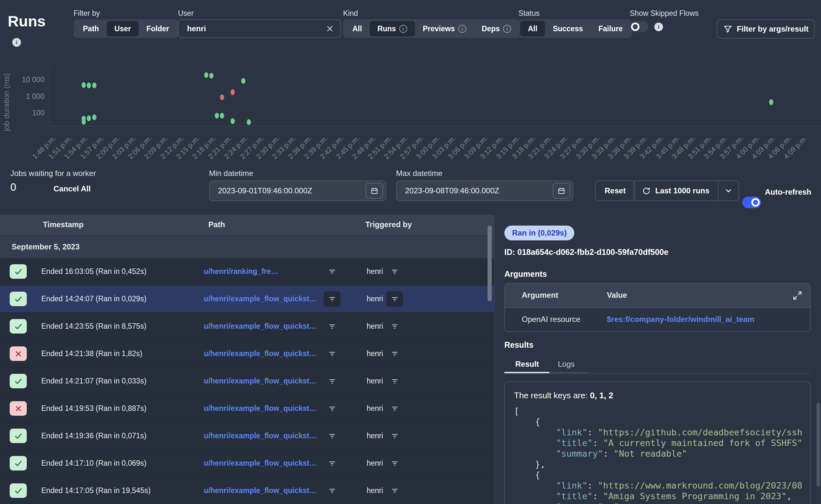 Image resolution: width=821 pixels, height=504 pixels. I want to click on status-failure: Failure, so click(611, 29).